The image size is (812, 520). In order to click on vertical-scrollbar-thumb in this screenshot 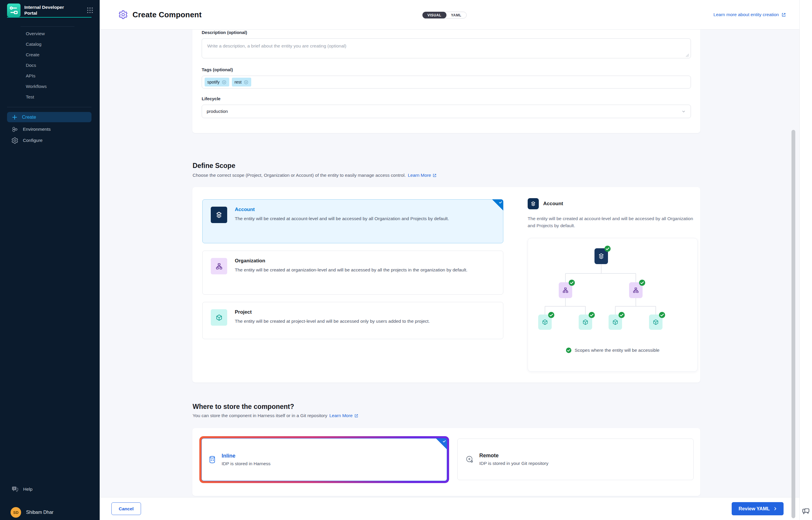, I will do `click(793, 324)`.